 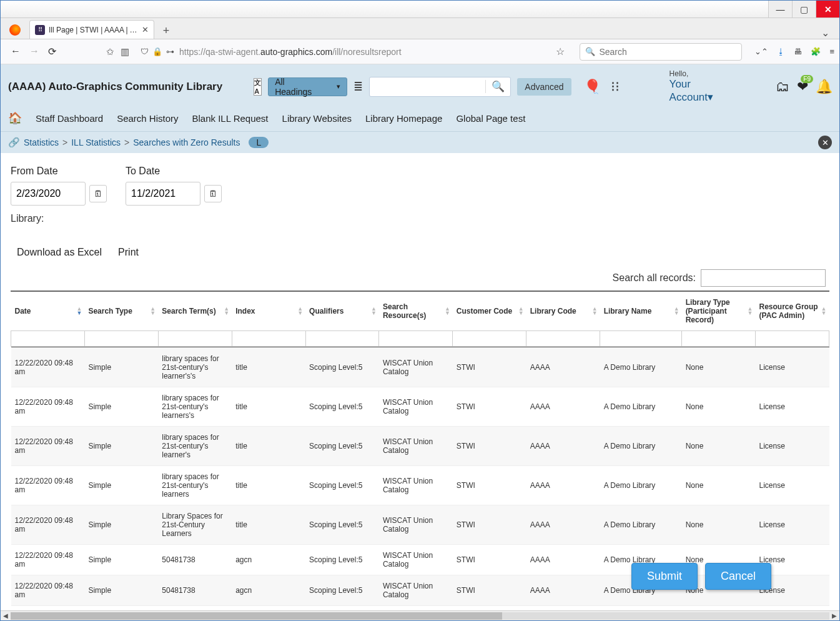 What do you see at coordinates (403, 119) in the screenshot?
I see `nav-library-homepage: Library Homepage` at bounding box center [403, 119].